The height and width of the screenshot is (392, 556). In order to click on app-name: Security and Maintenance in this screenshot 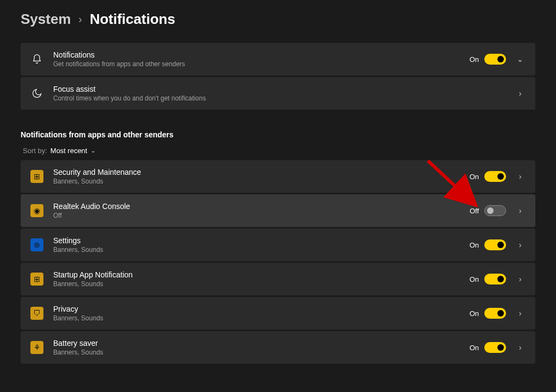, I will do `click(262, 172)`.